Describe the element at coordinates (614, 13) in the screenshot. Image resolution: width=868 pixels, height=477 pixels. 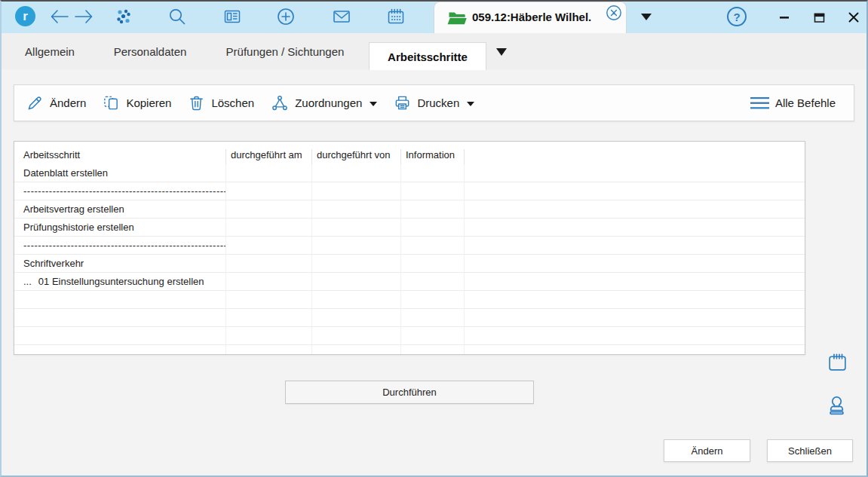
I see `close-circle-icon` at that location.